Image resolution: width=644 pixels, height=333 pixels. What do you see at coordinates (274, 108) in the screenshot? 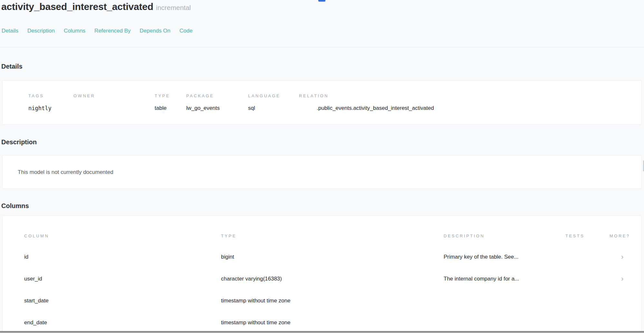
I see `language-value: sql` at bounding box center [274, 108].